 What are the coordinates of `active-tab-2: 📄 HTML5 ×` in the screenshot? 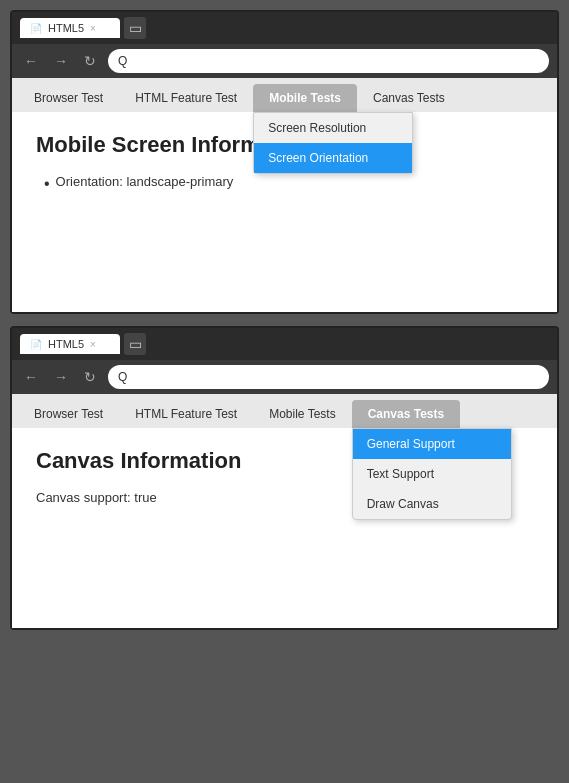 It's located at (70, 344).